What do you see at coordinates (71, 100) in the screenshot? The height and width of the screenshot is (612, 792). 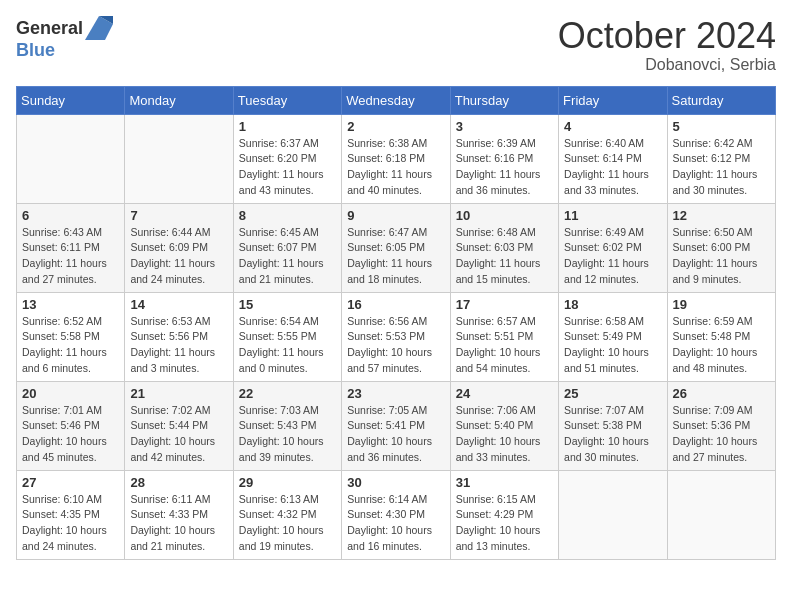 I see `day-of-week-header: Sunday` at bounding box center [71, 100].